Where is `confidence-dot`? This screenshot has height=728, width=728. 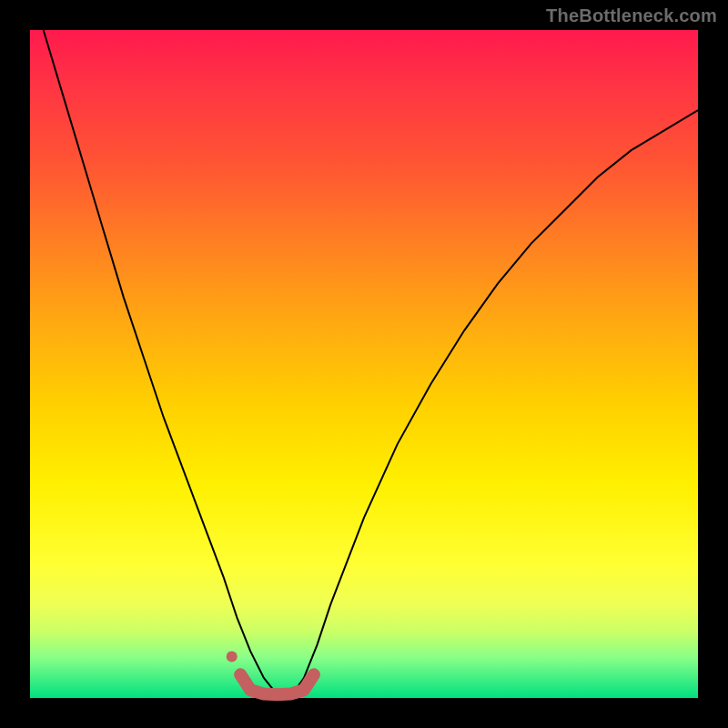 confidence-dot is located at coordinates (232, 657).